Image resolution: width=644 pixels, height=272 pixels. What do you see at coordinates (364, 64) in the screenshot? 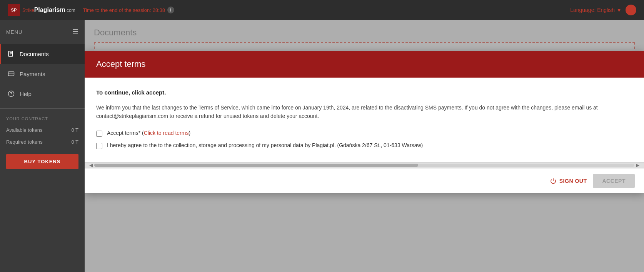
I see `modal-title: Accept terms` at bounding box center [364, 64].